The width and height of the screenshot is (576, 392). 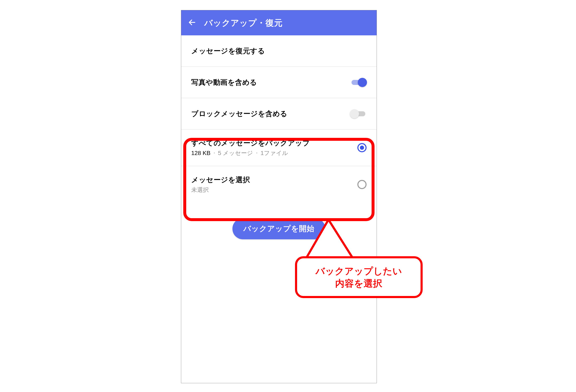 I want to click on row-include-media: 写真や動画を含める, so click(x=279, y=82).